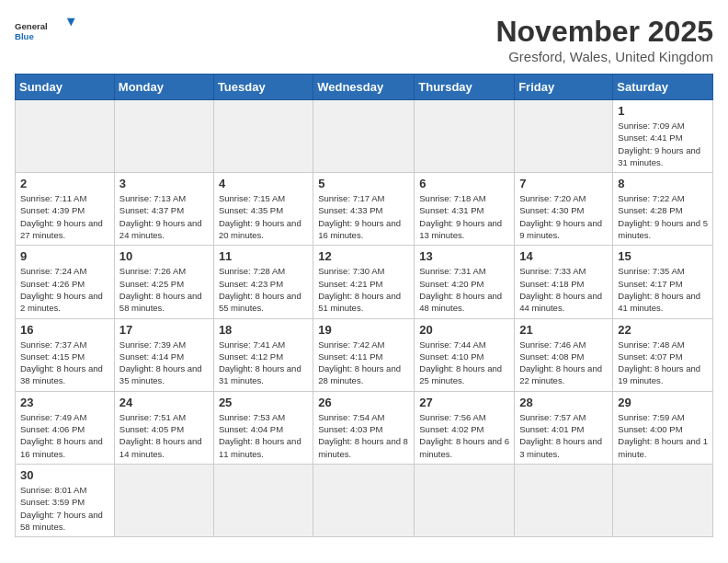 This screenshot has width=728, height=563. What do you see at coordinates (65, 500) in the screenshot?
I see `calendar-cell: 30Sunrise: 8:01 AM Sunset: 3:59 PM Dayli…` at bounding box center [65, 500].